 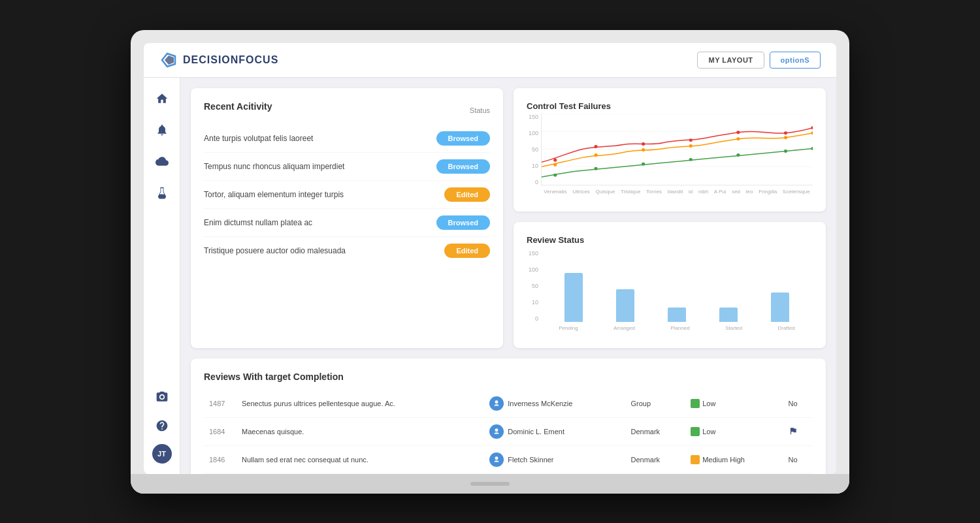 I want to click on review-status-card: Review Status 150 100 50 10 0, so click(x=670, y=285).